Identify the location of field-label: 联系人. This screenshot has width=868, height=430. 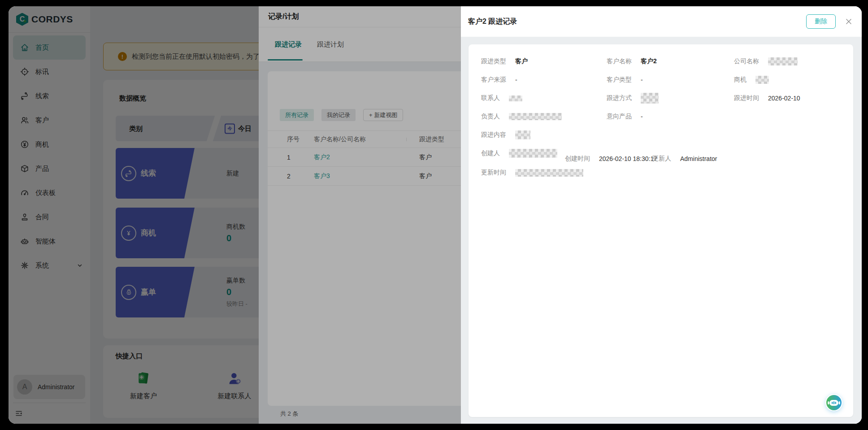
(490, 98).